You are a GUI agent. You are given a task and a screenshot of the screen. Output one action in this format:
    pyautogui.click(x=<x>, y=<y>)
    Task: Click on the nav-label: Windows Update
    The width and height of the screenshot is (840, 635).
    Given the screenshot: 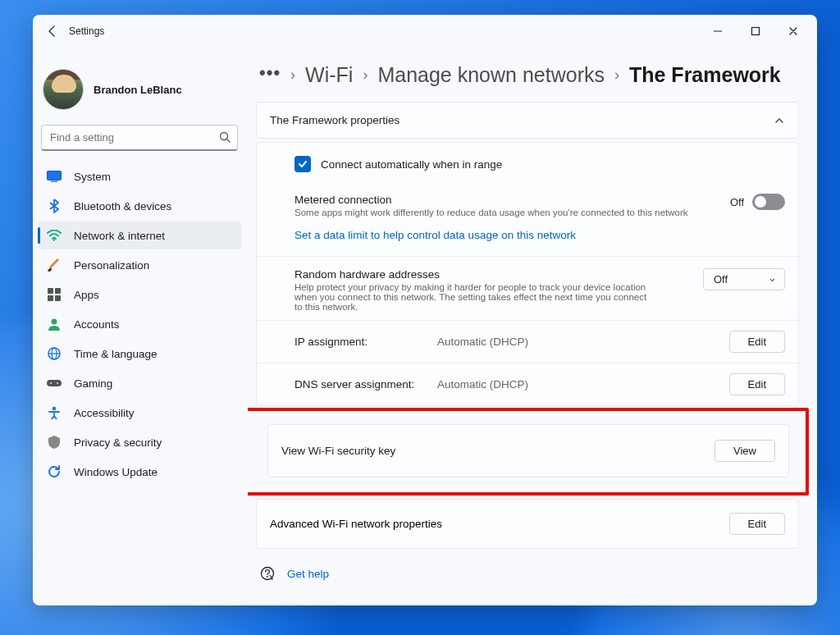 What is the action you would take?
    pyautogui.click(x=116, y=473)
    